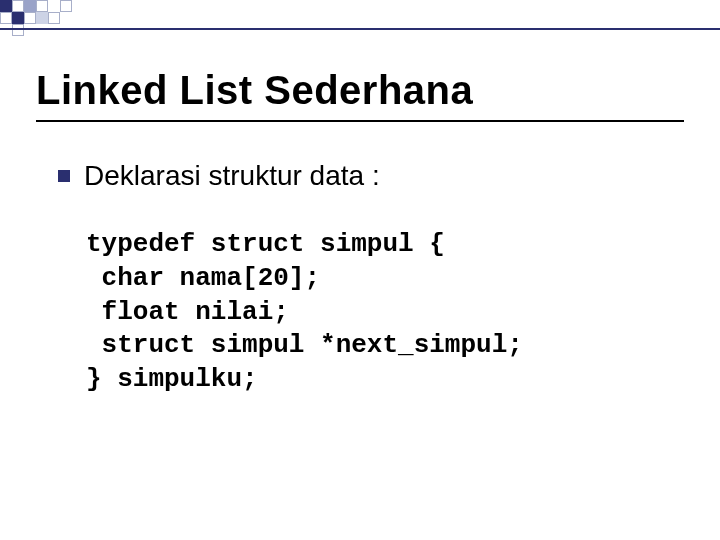 The width and height of the screenshot is (720, 540). I want to click on code-line: struct simpul *next_simpul;, so click(304, 345).